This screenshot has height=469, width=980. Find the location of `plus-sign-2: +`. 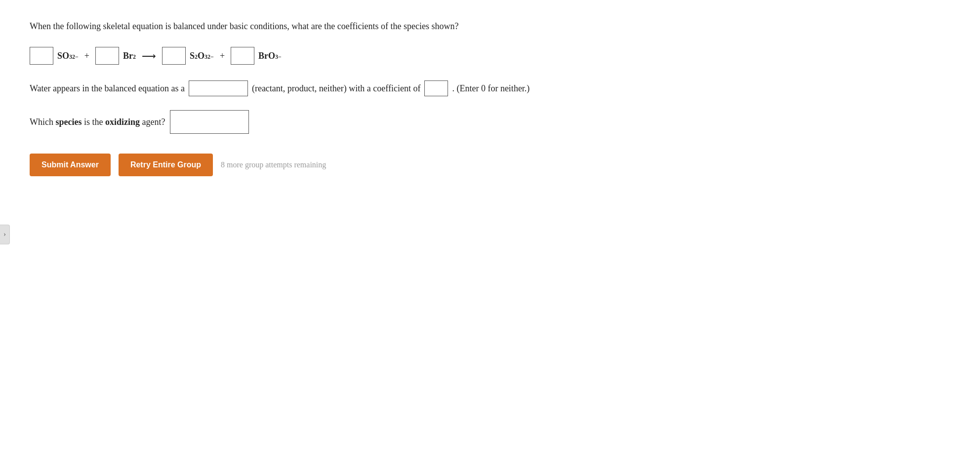

plus-sign-2: + is located at coordinates (222, 56).